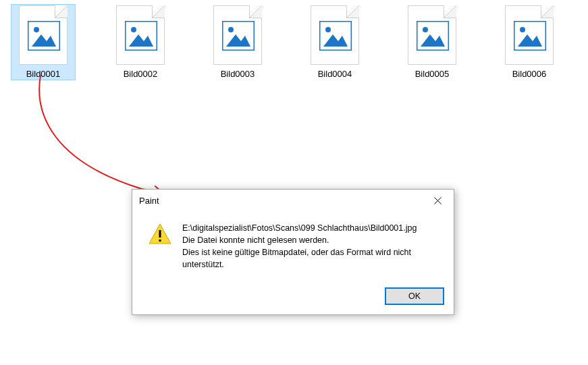  Describe the element at coordinates (311, 240) in the screenshot. I see `dialog-line1: Die Datei konnte nicht gelesen werden.` at that location.